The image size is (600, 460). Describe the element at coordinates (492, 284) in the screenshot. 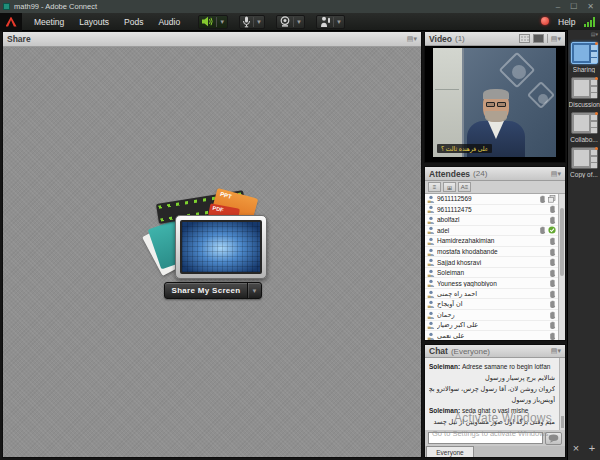

I see `attendee-row: Youness yaghobiyon` at that location.